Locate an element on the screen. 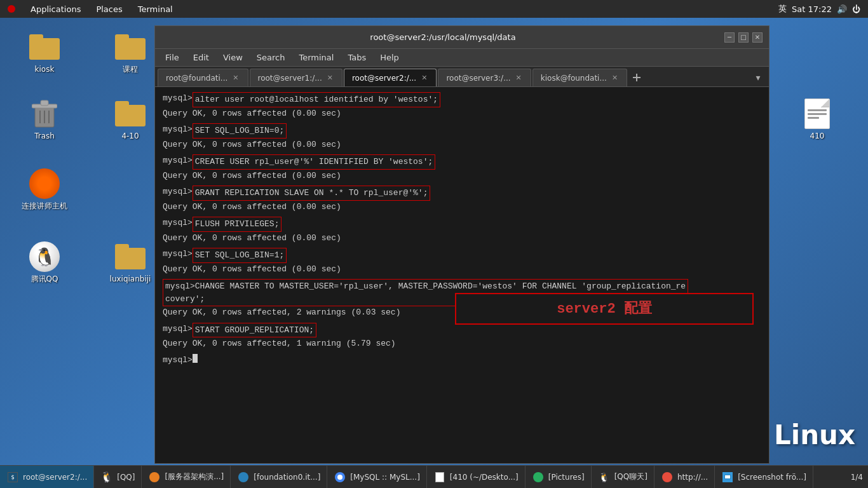 The width and height of the screenshot is (868, 488). cmd-line-5: mysql> FLUSH PRIVILEGES; is located at coordinates (462, 224).